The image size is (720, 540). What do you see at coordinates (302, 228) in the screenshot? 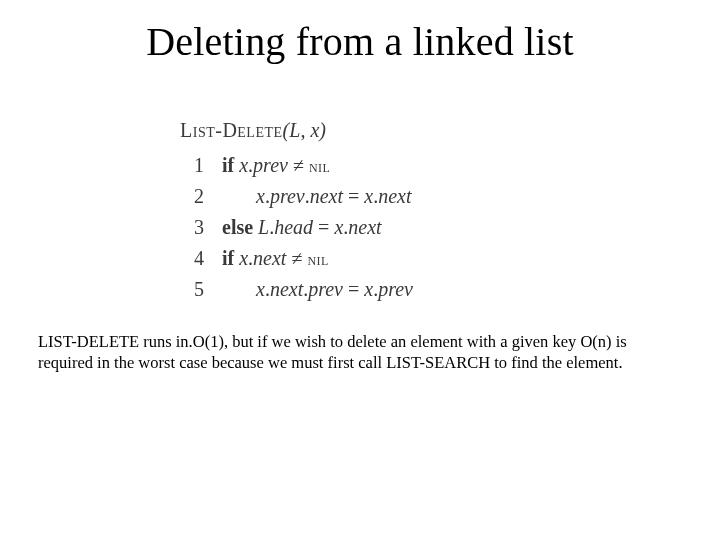
I see `line-content: else L.head = x.next` at bounding box center [302, 228].